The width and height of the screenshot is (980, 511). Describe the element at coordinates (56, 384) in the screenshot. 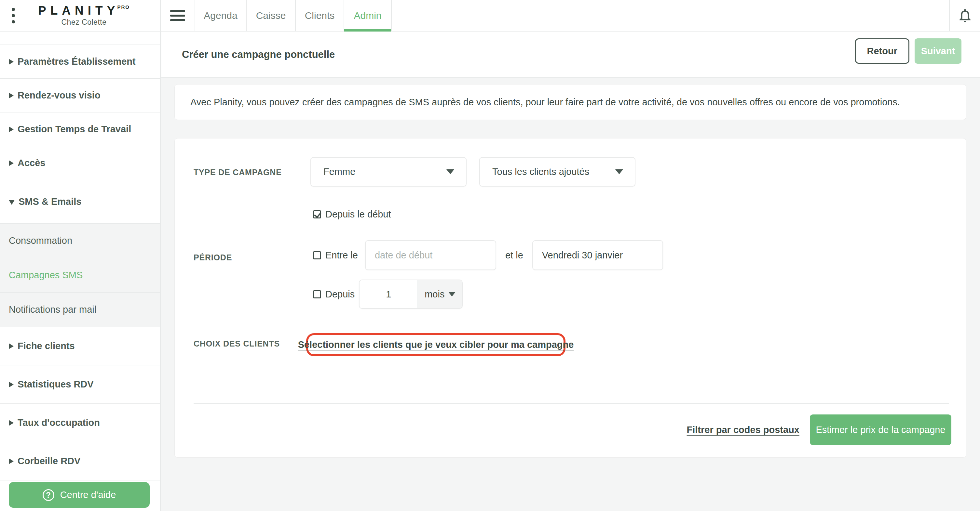

I see `sidebar-item-label: Statistiques RDV` at that location.